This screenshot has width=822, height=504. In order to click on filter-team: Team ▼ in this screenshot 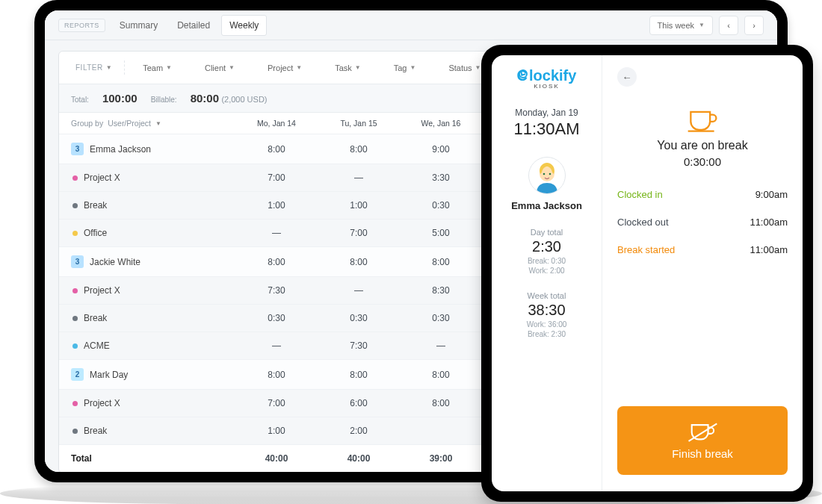, I will do `click(157, 68)`.